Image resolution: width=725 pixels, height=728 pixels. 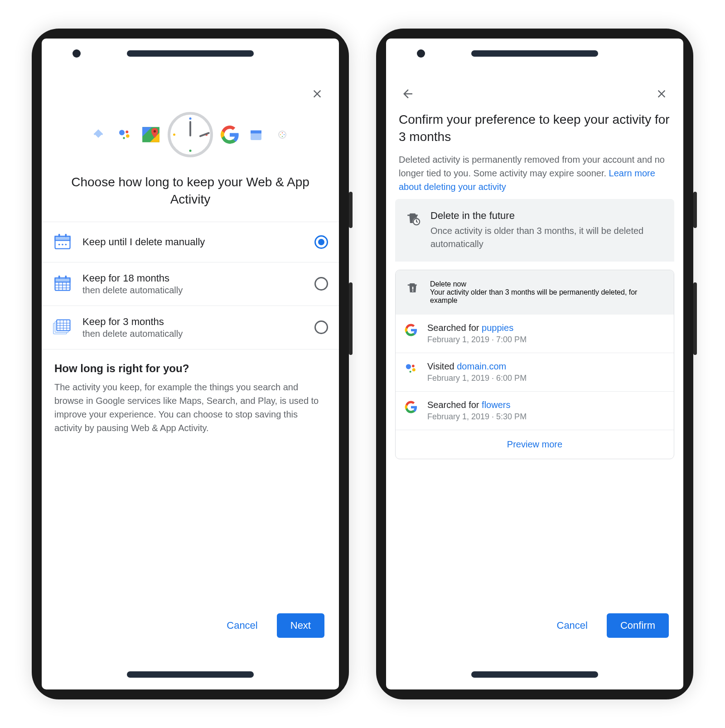 I want to click on page-title: Choose how long to keep your Web & App A…, so click(x=190, y=191).